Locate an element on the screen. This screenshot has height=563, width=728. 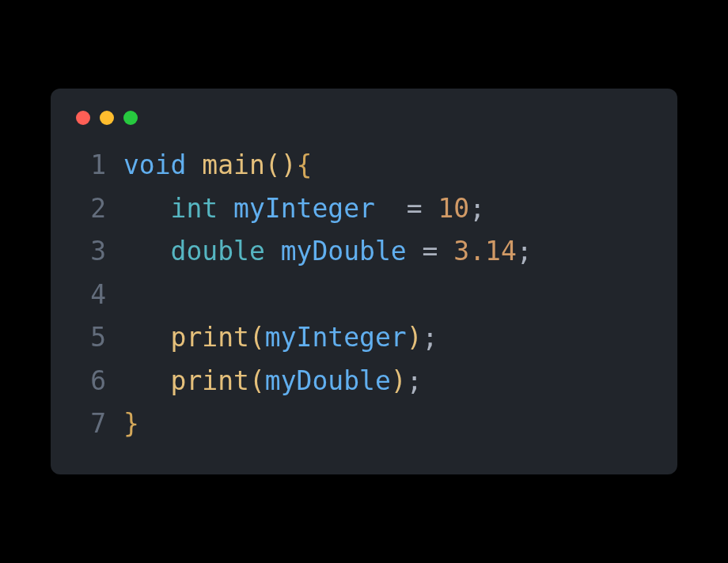
maximize-icon is located at coordinates (131, 118).